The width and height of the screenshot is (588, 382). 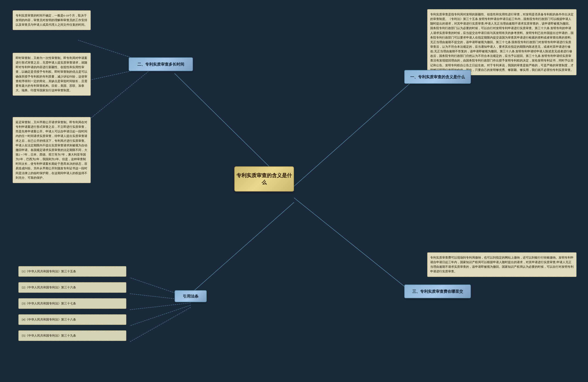 I want to click on law-text-5: [5]《中华人民共和国专利法》第三十九条, so click(x=49, y=336).